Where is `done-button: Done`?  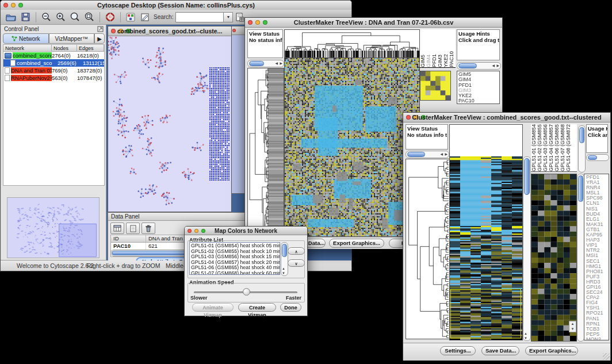 done-button: Done is located at coordinates (291, 307).